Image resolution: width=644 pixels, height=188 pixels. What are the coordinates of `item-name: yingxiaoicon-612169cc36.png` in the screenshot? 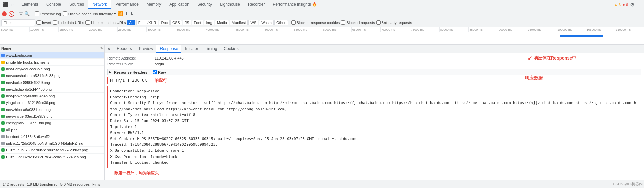 It's located at (55, 103).